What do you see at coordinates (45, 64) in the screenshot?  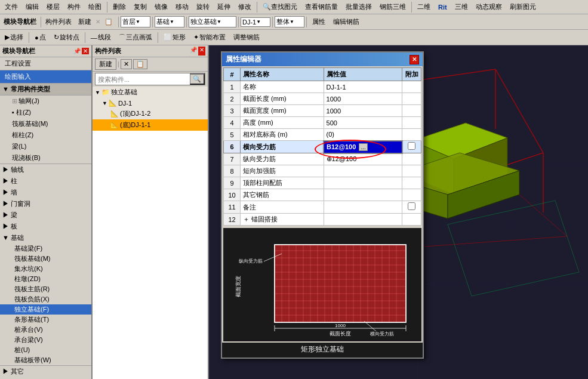 I see `nav-project-settings: 工程设置` at bounding box center [45, 64].